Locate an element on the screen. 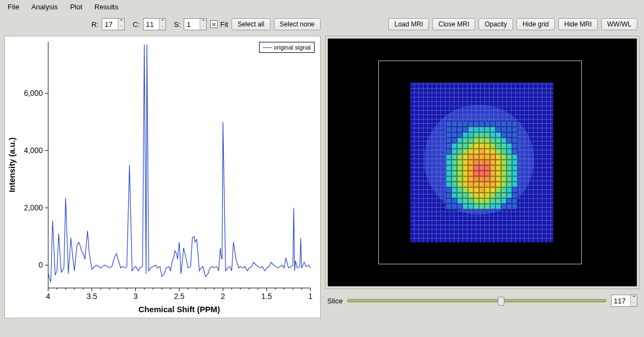  r-spinner: +- is located at coordinates (113, 24).